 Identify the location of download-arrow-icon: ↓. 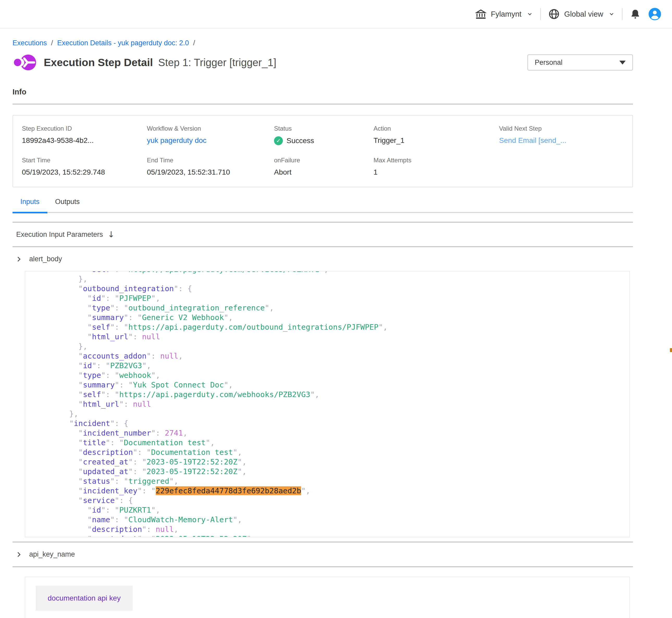
(111, 234).